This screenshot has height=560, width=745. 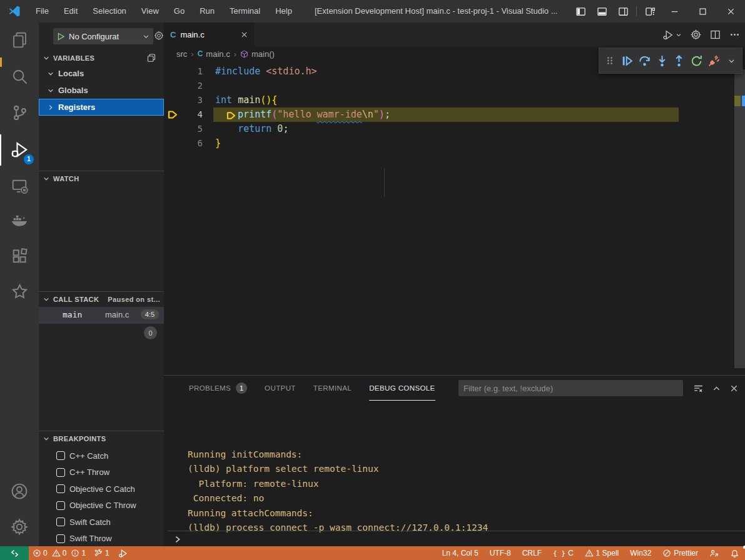 I want to click on editor-settings-gear-icon, so click(x=696, y=35).